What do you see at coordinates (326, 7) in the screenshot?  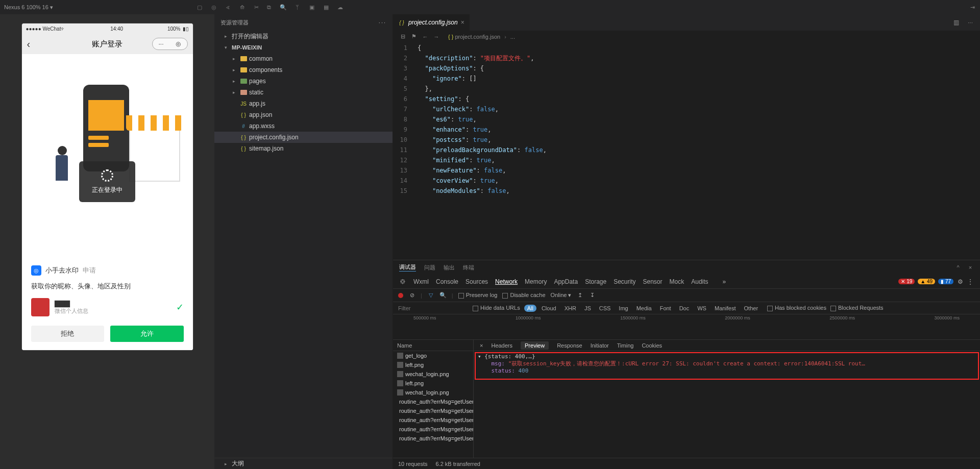 I see `grid-icon: ▦` at bounding box center [326, 7].